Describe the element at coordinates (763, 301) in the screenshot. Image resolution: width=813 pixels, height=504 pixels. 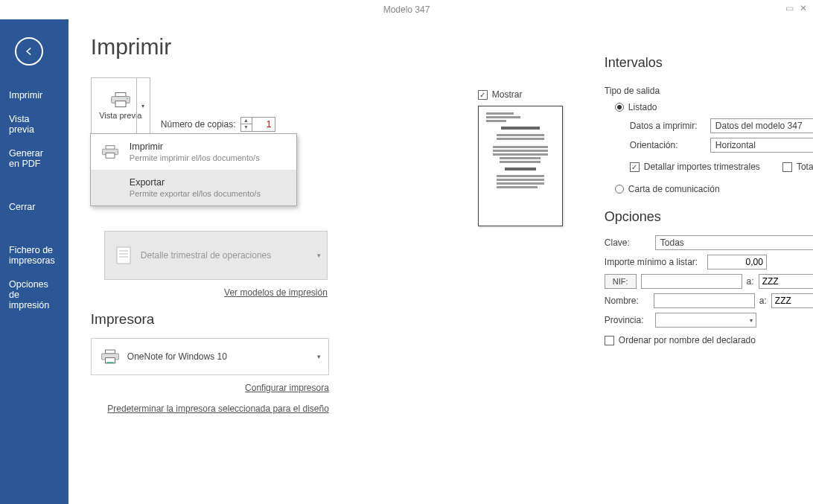
I see `a-label-2: a:` at that location.